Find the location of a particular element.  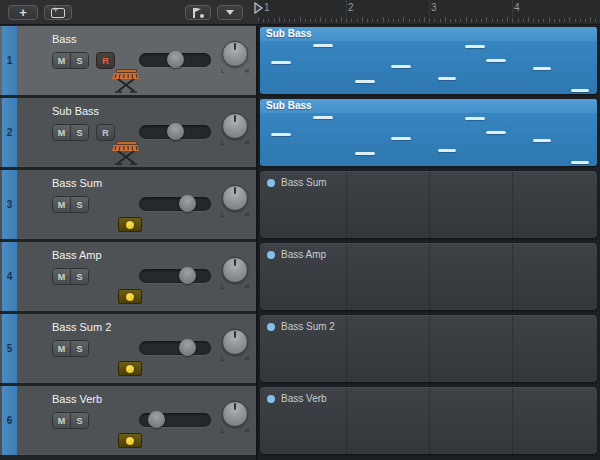

region-bullet-icon is located at coordinates (271, 399).